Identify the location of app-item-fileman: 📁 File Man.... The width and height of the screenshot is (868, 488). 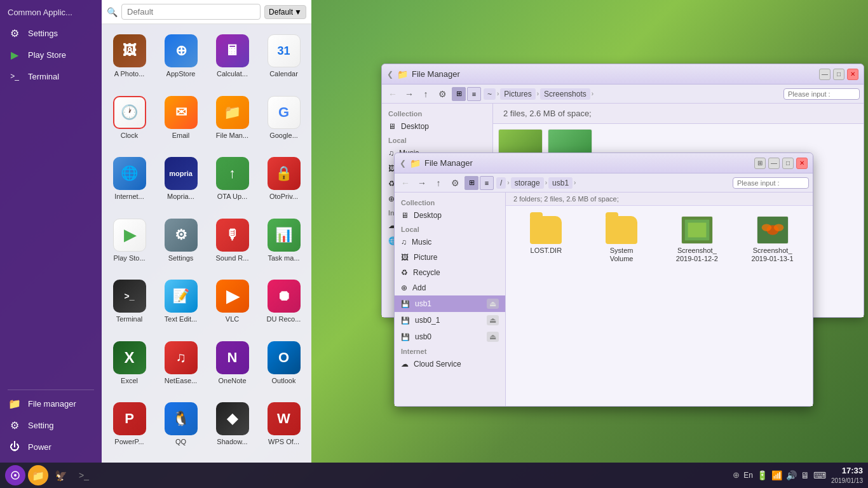
(233, 121).